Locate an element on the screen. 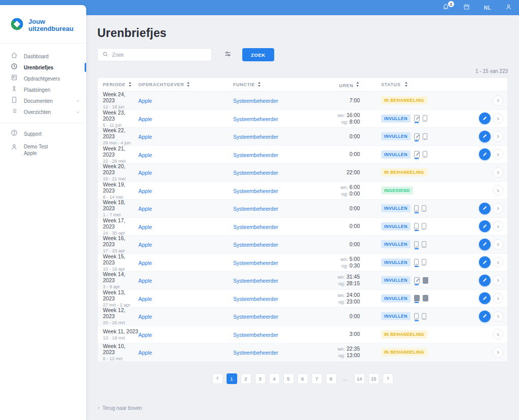 The height and width of the screenshot is (420, 519). pagination-page-2: 2 is located at coordinates (246, 379).